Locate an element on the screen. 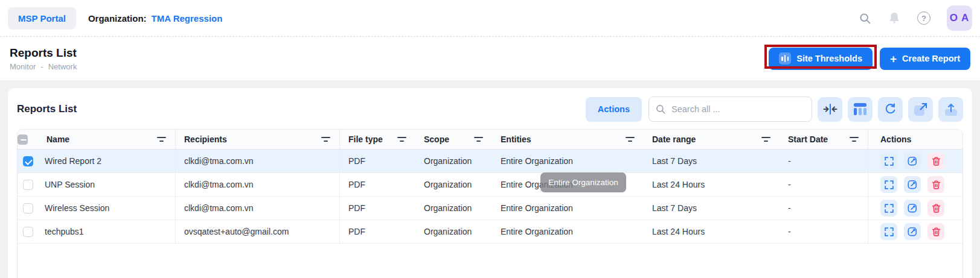 This screenshot has width=980, height=278. breadcrumb: Monitor - Network is located at coordinates (43, 66).